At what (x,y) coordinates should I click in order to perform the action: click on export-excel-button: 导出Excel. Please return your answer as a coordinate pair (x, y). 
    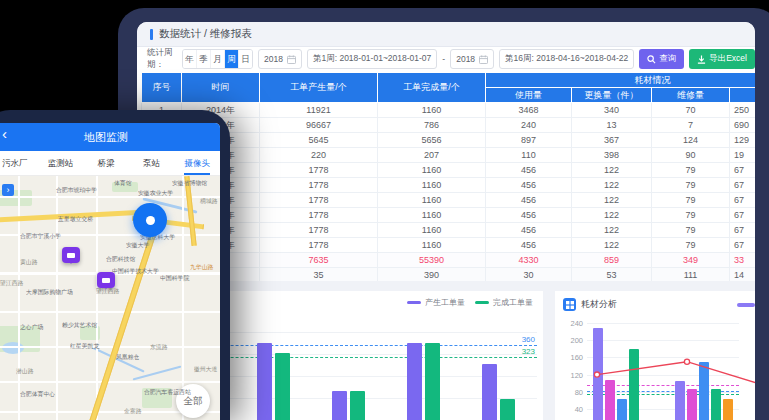
    Looking at the image, I should click on (722, 59).